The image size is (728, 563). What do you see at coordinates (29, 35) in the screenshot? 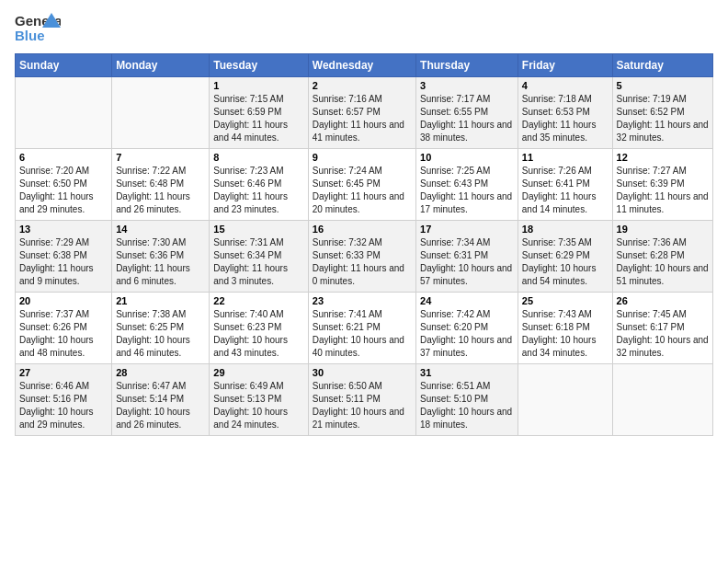
I see `svg-text: Blue` at bounding box center [29, 35].